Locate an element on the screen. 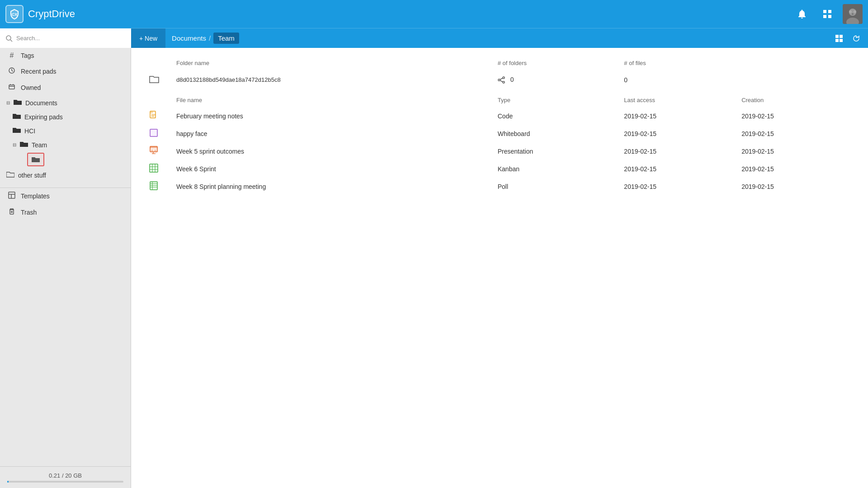 The image size is (868, 488). file-access-1: 2019-02-15 is located at coordinates (678, 134).